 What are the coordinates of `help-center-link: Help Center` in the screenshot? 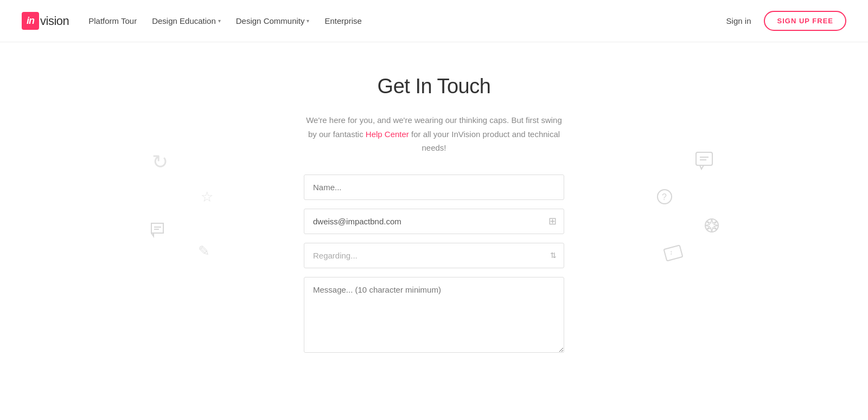 It's located at (387, 134).